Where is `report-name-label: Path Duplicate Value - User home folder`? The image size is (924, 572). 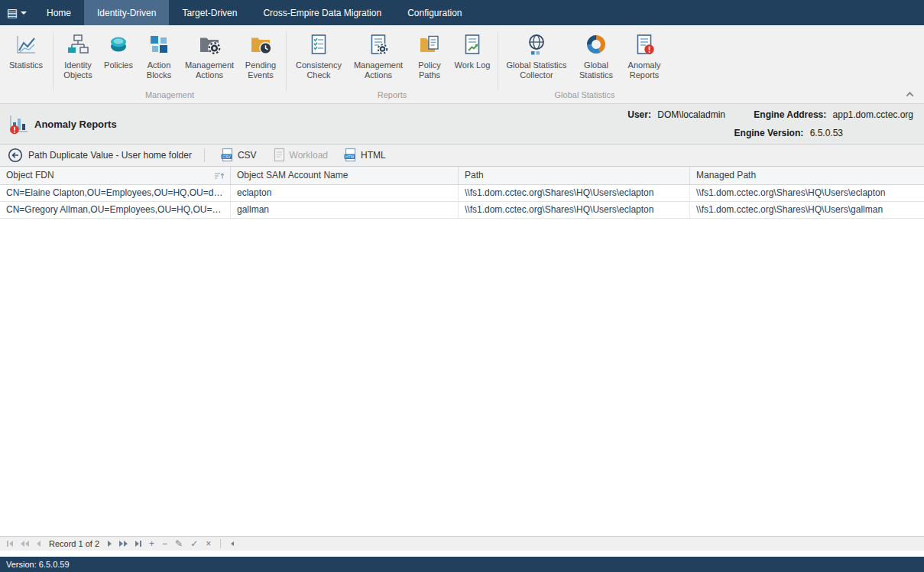
report-name-label: Path Duplicate Value - User home folder is located at coordinates (110, 155).